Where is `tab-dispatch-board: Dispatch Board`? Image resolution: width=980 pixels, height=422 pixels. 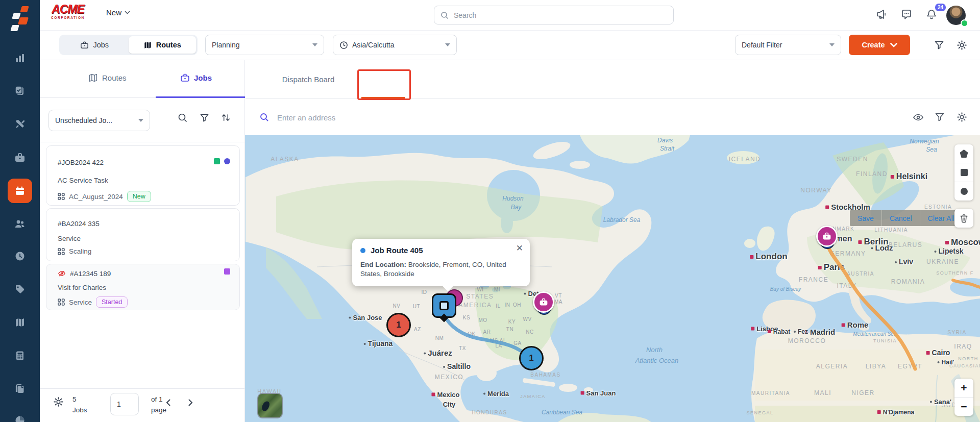
tab-dispatch-board: Dispatch Board is located at coordinates (308, 80).